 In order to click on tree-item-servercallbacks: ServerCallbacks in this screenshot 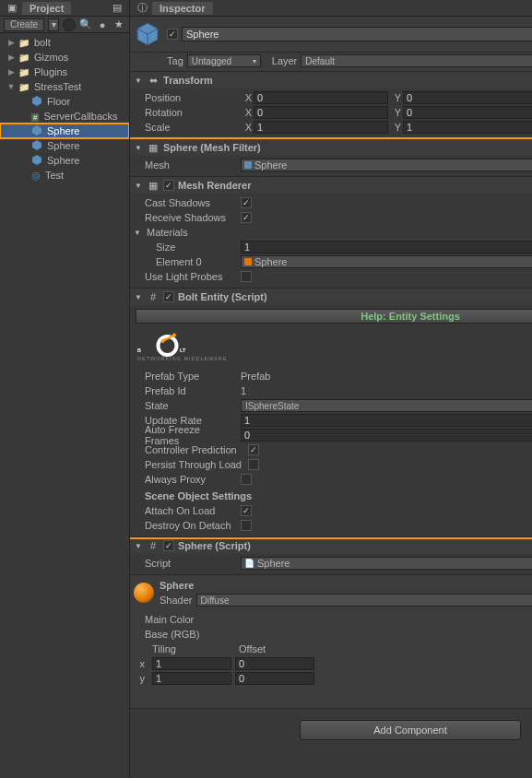, I will do `click(65, 116)`.